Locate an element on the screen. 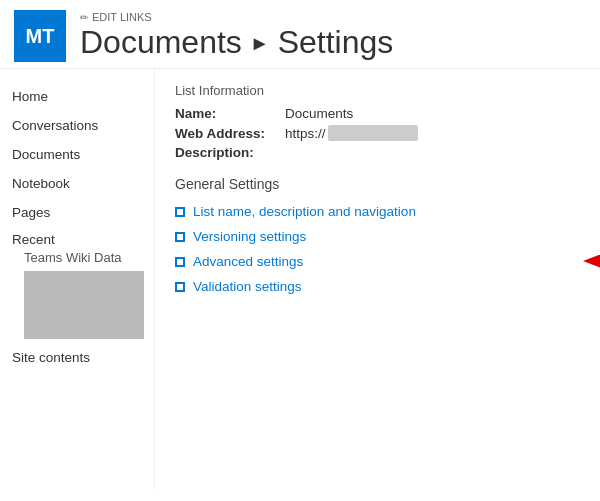  settings-link-item-advanced: Advanced settings is located at coordinates (378, 262).